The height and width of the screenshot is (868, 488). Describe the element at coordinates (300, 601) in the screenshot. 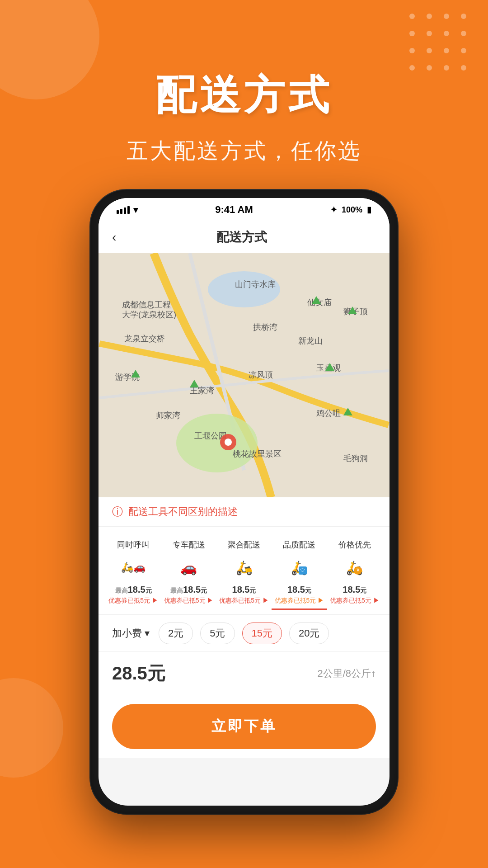

I see `option-coupon-4: 优惠券已抵5元 ▶` at that location.